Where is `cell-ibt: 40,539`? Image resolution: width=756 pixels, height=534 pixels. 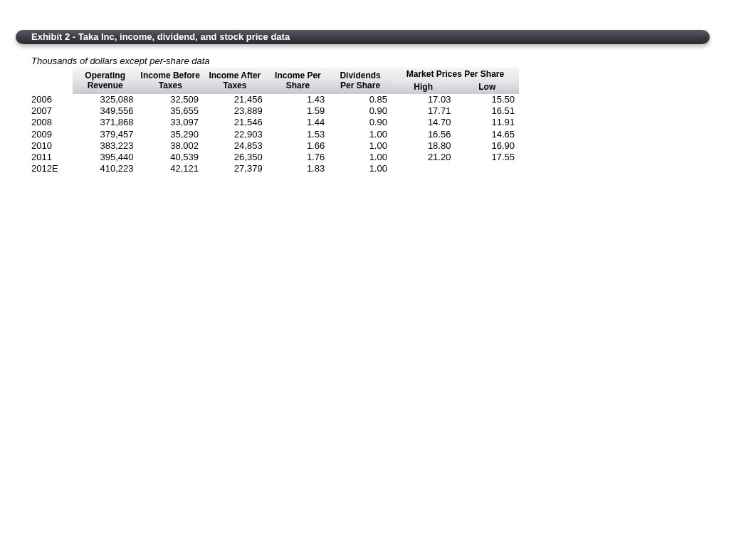 cell-ibt: 40,539 is located at coordinates (171, 157).